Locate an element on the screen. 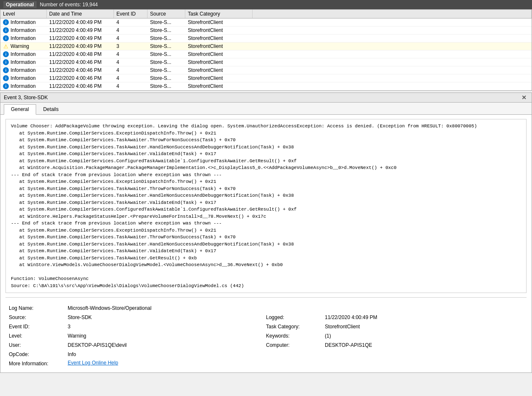  prop-row-6: More Information:Event Log Online Help is located at coordinates (266, 364).